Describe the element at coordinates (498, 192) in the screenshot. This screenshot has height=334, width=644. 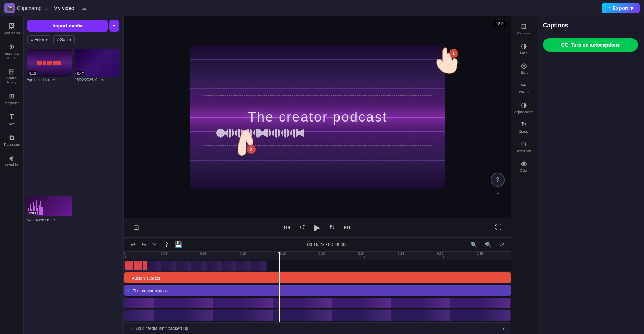
I see `panel-collapse-arrow: ⌄` at that location.